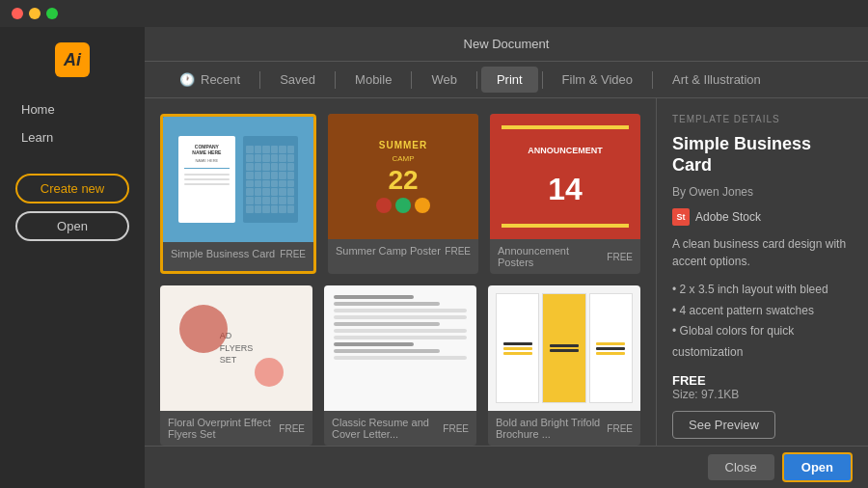 Image resolution: width=868 pixels, height=488 pixels. I want to click on open-button: Open, so click(72, 226).